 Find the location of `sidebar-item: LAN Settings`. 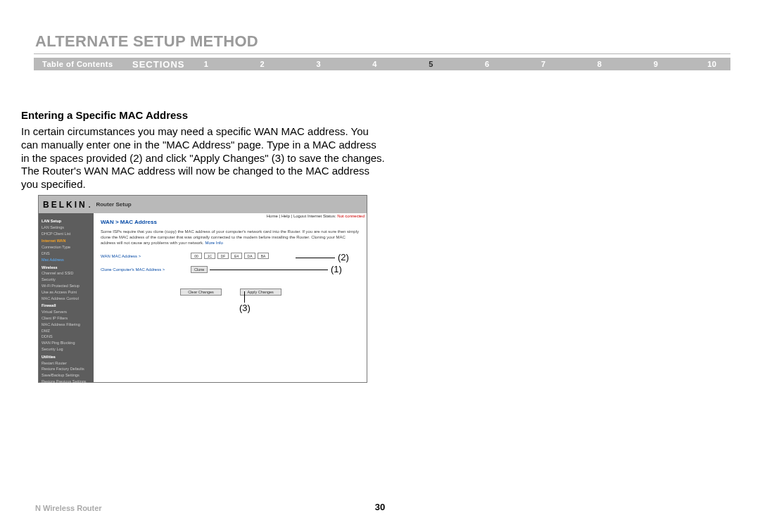

sidebar-item: LAN Settings is located at coordinates (66, 228).